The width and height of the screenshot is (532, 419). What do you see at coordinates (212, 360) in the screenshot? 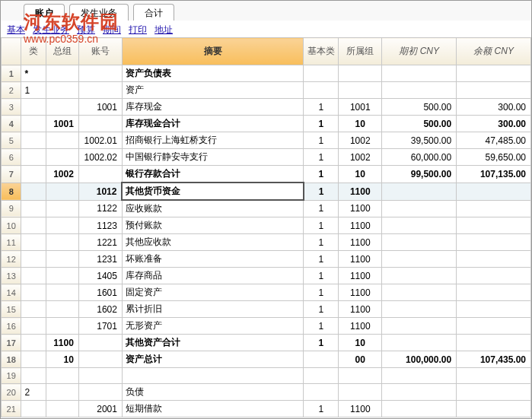
I see `cell-summary: 资产总计` at bounding box center [212, 360].